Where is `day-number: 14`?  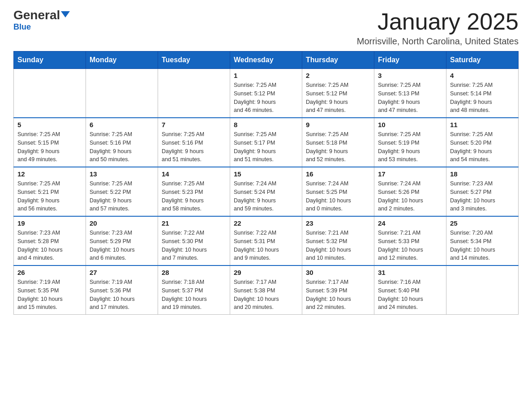
day-number: 14 is located at coordinates (194, 174).